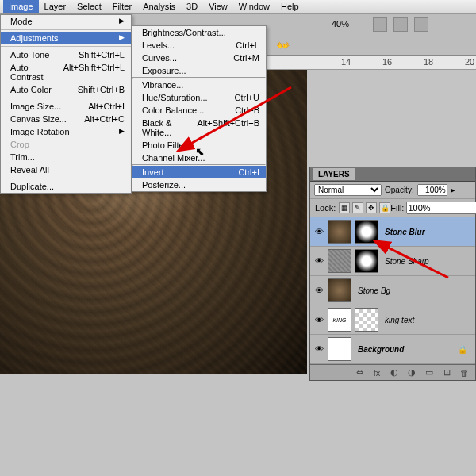  I want to click on panel-footer-icon: ⊡, so click(447, 373).